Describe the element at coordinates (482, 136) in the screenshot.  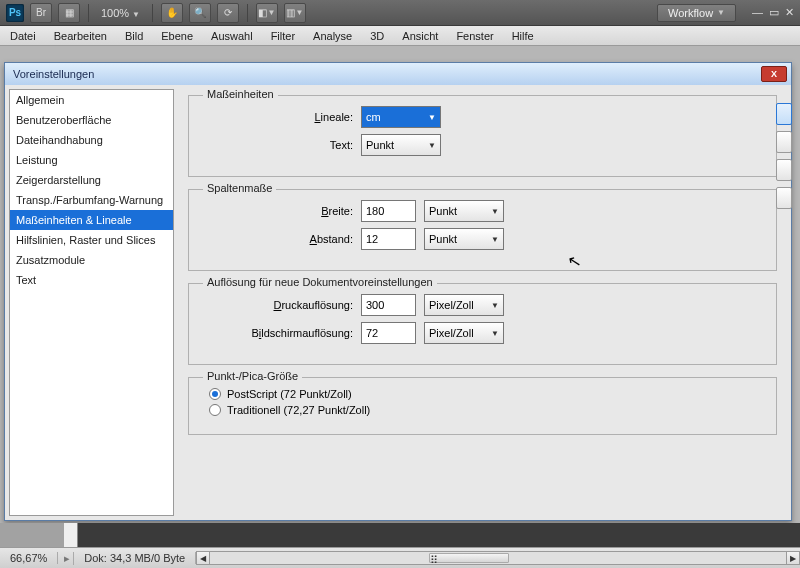
I see `units-fieldset: Maßeinheiten Lineale: cm▼ Text: Punkt▼` at that location.